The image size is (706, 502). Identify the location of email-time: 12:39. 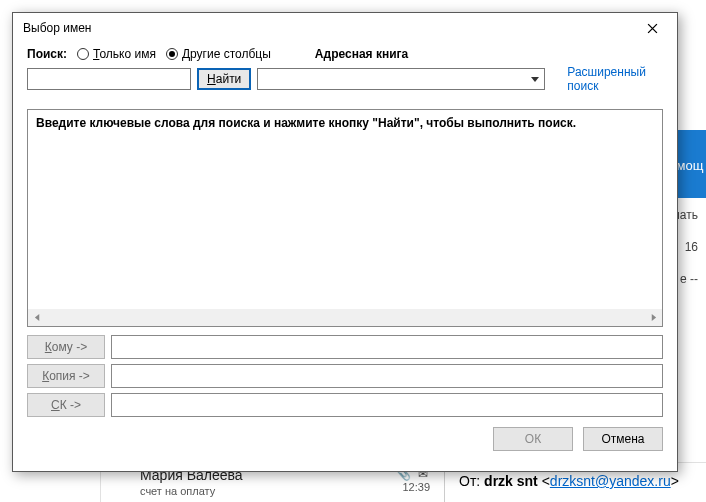
(400, 487).